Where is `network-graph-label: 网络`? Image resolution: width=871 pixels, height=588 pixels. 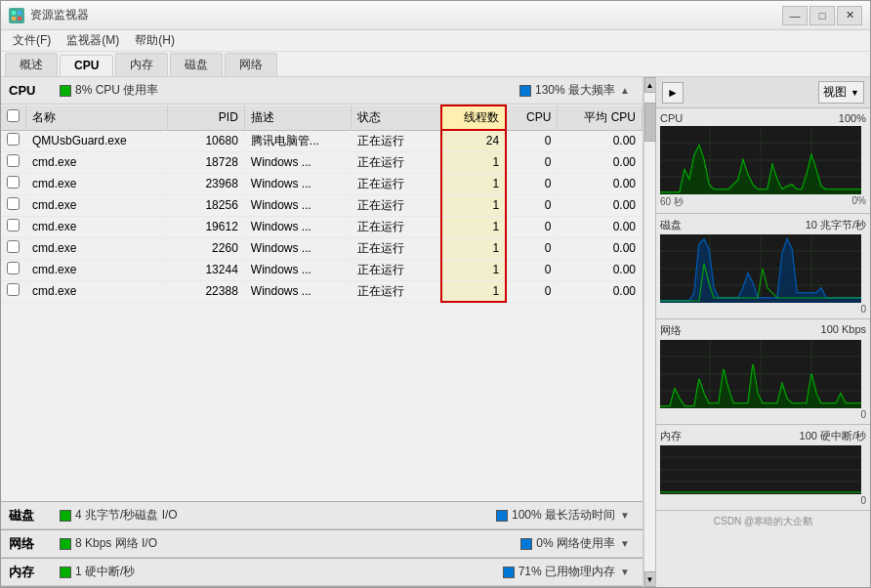
network-graph-label: 网络 is located at coordinates (671, 330).